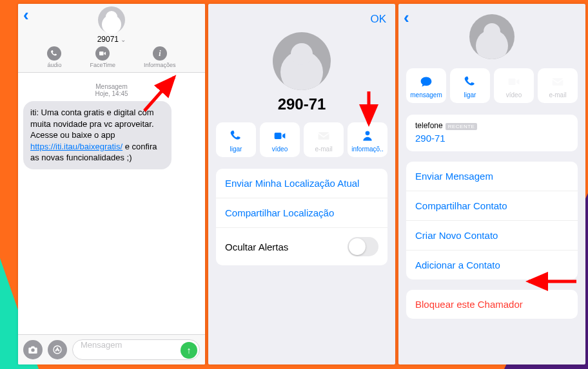  Describe the element at coordinates (492, 206) in the screenshot. I see `share-contact-row: Compartilhar Contato` at that location.